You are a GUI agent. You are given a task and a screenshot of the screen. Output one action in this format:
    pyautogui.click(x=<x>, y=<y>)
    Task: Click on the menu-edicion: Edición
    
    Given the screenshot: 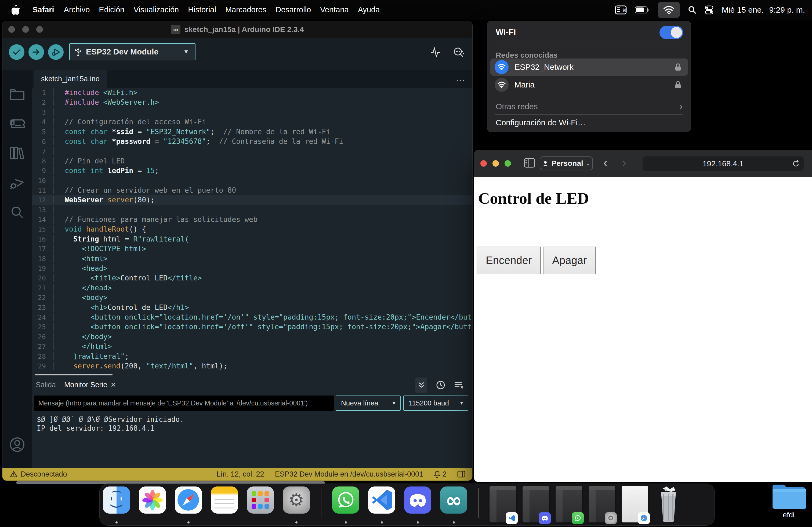 What is the action you would take?
    pyautogui.click(x=112, y=10)
    